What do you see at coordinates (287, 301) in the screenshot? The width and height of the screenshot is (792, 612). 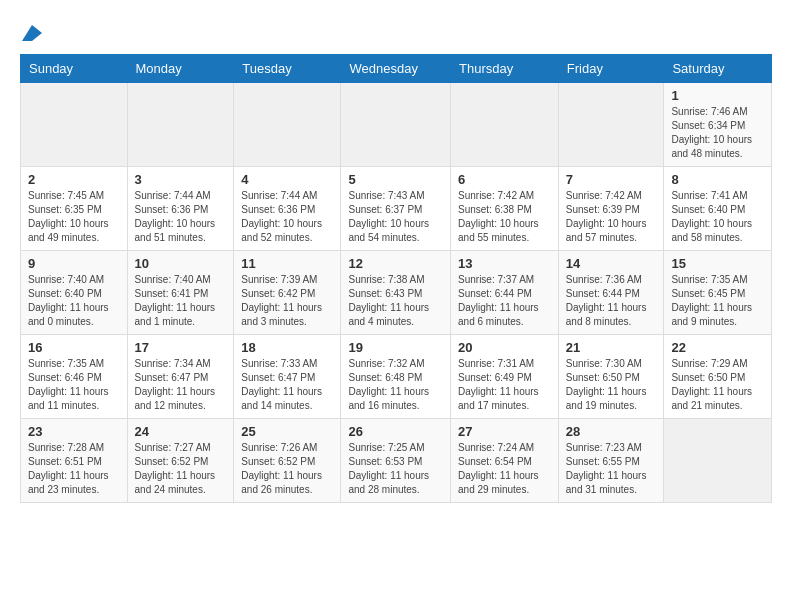 I see `day-content: Sunrise: 7:39 AM Sunset: 6:42 PM Dayligh…` at bounding box center [287, 301].